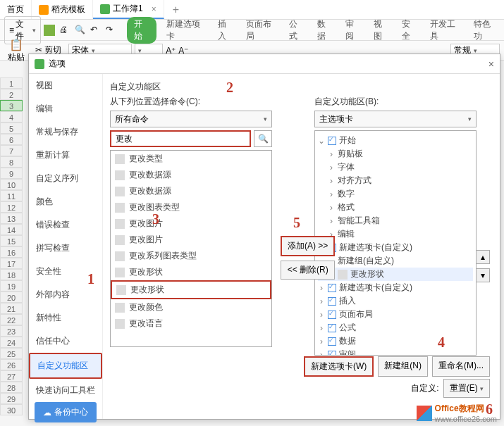  I want to click on row-header: 27, so click(11, 376).